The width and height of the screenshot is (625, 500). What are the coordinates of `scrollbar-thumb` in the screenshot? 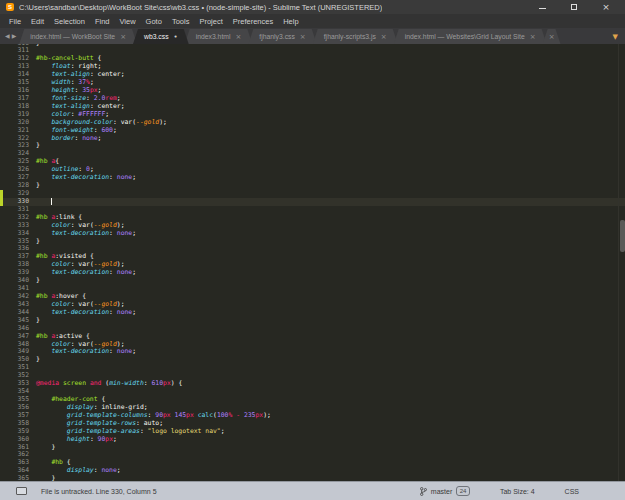 It's located at (622, 236).